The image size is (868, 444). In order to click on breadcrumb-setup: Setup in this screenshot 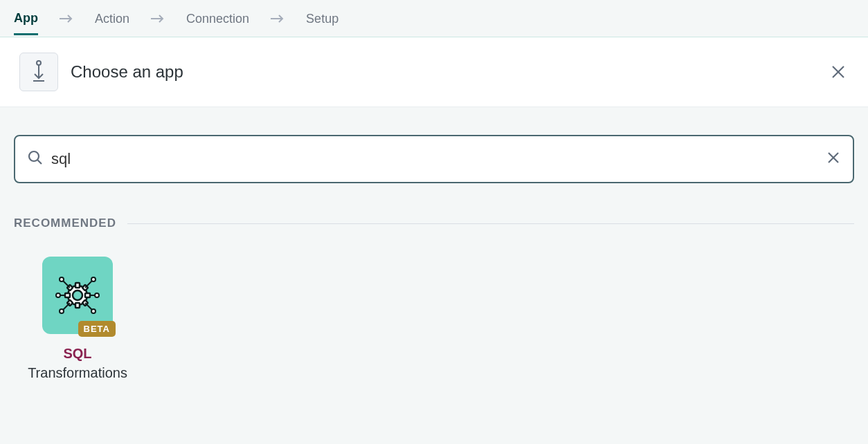, I will do `click(323, 18)`.